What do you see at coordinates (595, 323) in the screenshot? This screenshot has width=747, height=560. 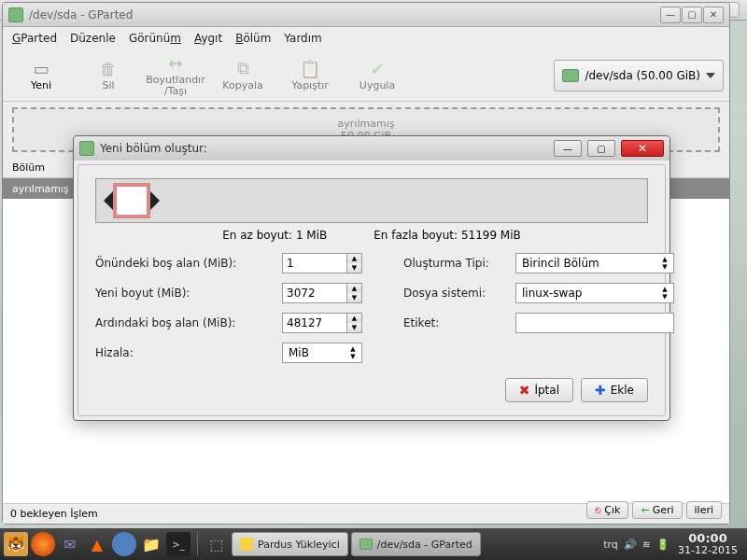 I see `label-input` at bounding box center [595, 323].